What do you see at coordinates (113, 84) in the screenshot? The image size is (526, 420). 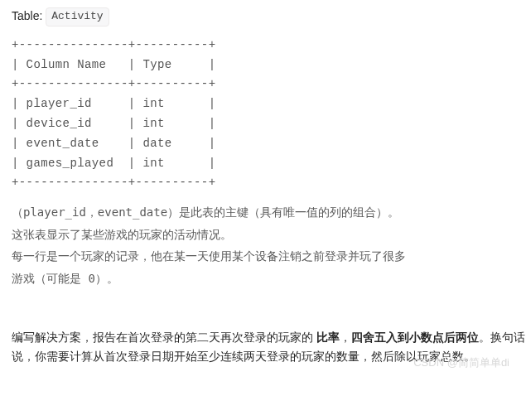 I see `schema-sep-mid: +---------------+----------+` at bounding box center [113, 84].